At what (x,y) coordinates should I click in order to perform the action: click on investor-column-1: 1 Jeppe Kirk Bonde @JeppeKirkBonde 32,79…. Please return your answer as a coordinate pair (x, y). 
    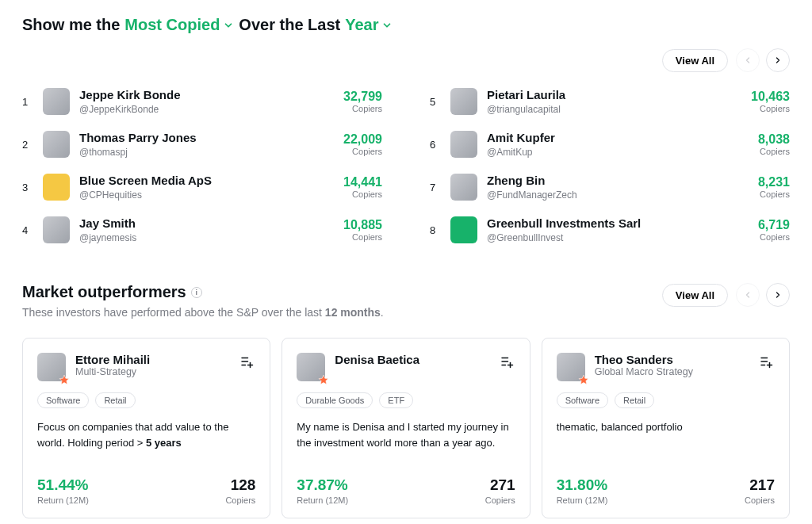
    Looking at the image, I should click on (202, 166).